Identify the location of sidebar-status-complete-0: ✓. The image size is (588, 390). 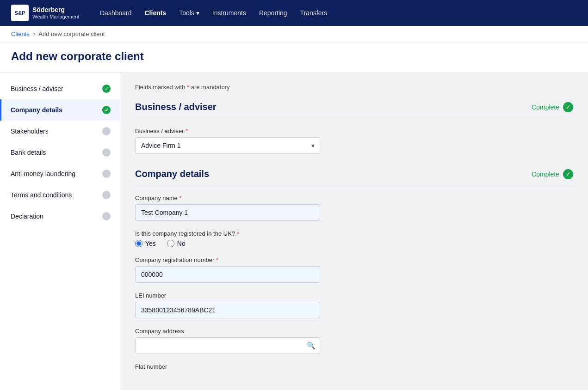
(106, 89).